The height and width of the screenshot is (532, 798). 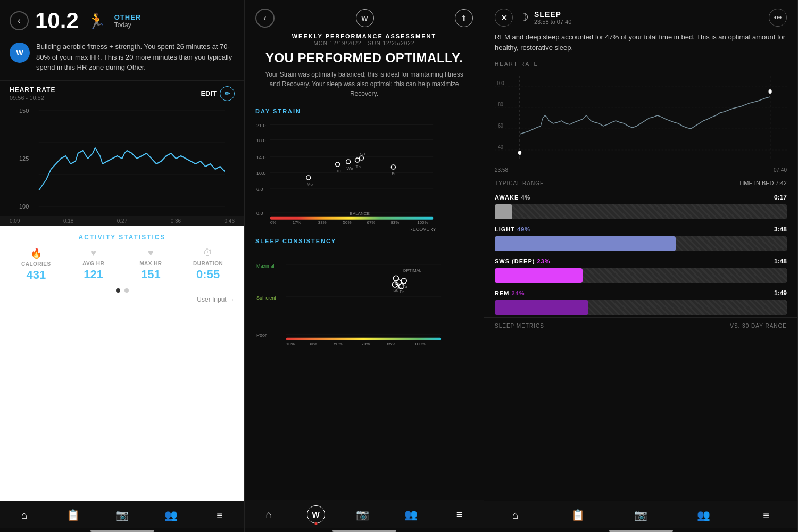 I want to click on nav-people-3: 👥, so click(x=703, y=515).